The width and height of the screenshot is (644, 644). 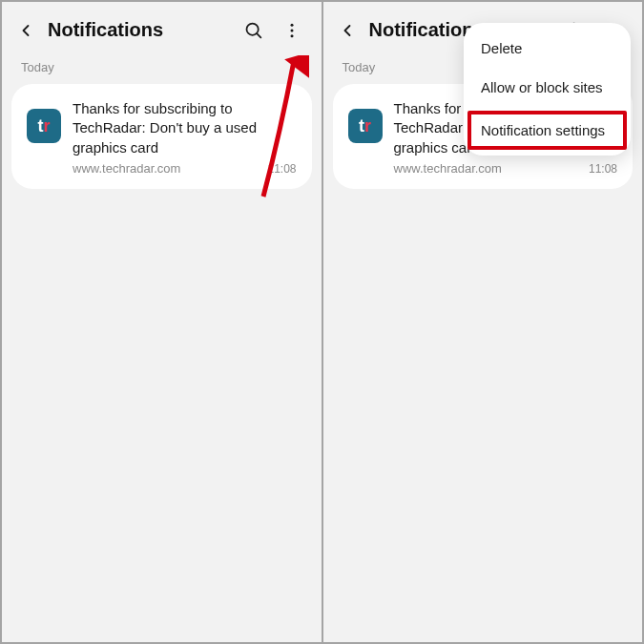 I want to click on menu-item-delete: Delete, so click(x=548, y=48).